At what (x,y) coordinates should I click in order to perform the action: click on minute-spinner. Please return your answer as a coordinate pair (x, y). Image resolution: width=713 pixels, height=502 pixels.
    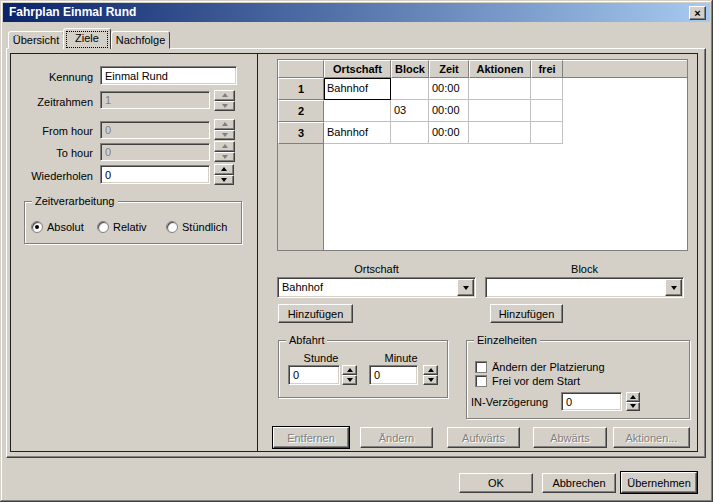
    Looking at the image, I should click on (430, 375).